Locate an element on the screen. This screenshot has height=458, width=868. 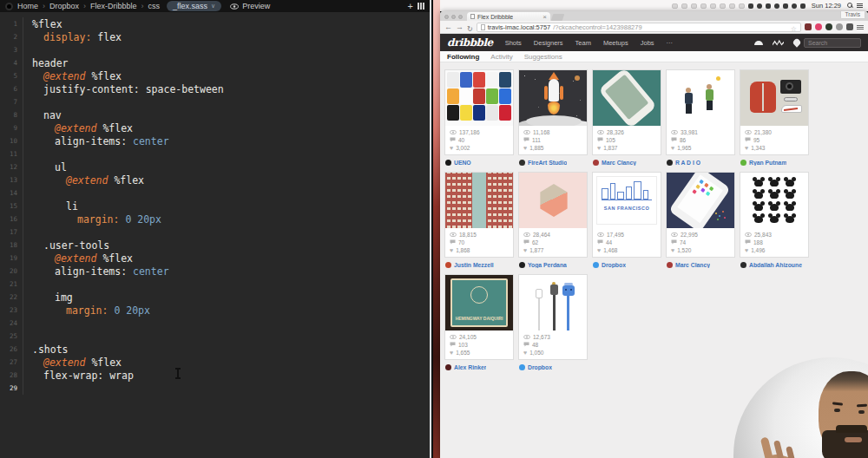
subnav-following: Following is located at coordinates (464, 57).